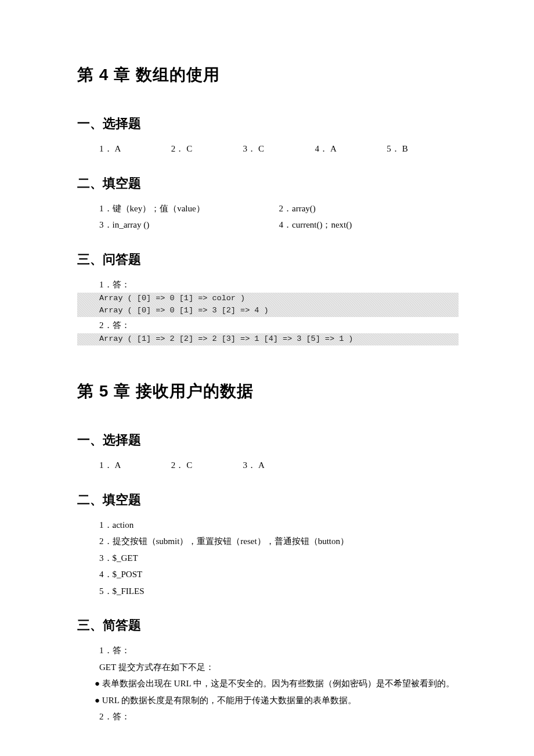 The image size is (534, 756). What do you see at coordinates (268, 700) in the screenshot?
I see `essay-bullet: ● URL 的数据长度是有限制的，不能用于传递大数据量的表单数据。` at bounding box center [268, 700].